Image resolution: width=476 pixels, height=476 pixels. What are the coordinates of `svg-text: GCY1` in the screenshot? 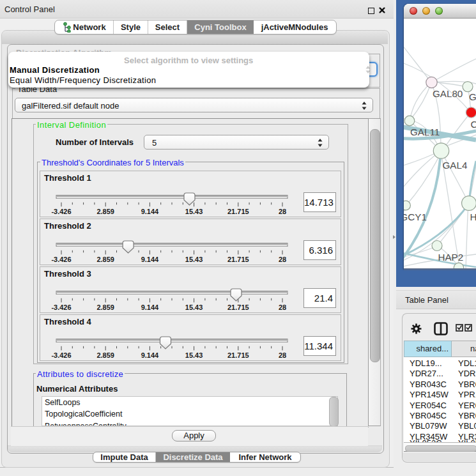 It's located at (415, 217).